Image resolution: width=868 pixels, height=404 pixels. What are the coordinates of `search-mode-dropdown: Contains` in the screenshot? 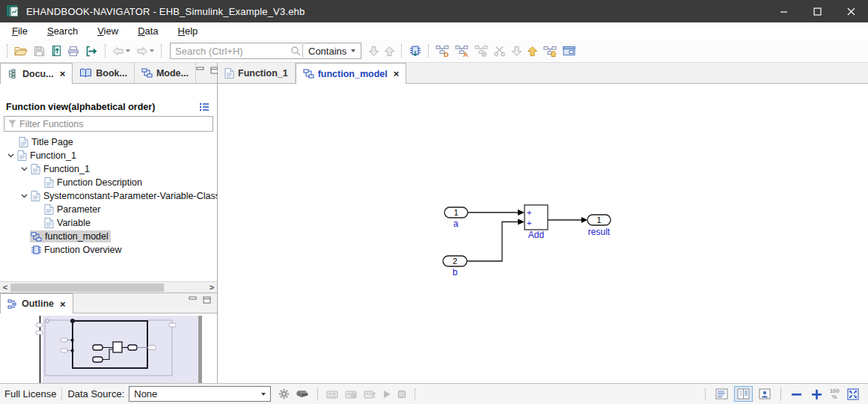 It's located at (334, 51).